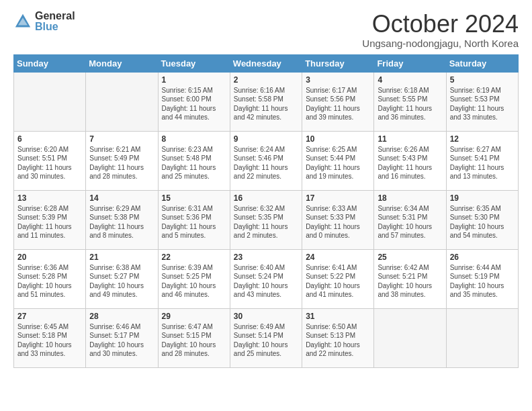  Describe the element at coordinates (193, 101) in the screenshot. I see `calendar-cell: 1Sunrise: 6:15 AMSunset: 6:00 PMDaylight…` at that location.